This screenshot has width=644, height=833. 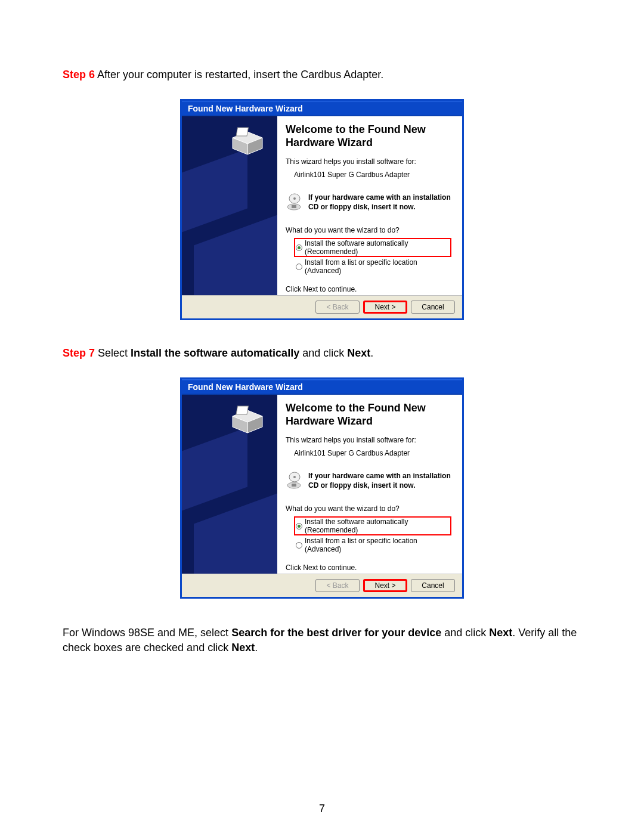 What do you see at coordinates (322, 353) in the screenshot?
I see `step7-instruction: Step 7 Select Install the software autom…` at bounding box center [322, 353].